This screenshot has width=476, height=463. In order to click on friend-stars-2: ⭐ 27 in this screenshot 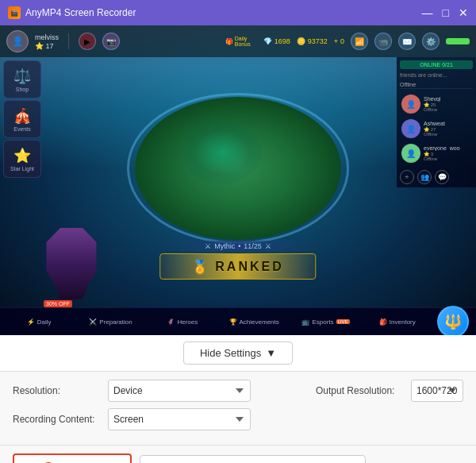, I will do `click(447, 129)`.